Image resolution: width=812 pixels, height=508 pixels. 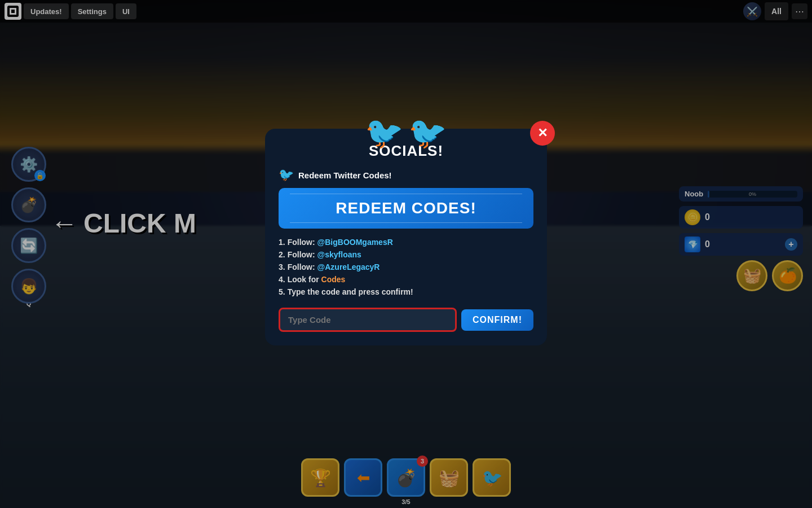 I want to click on instruction-num-2: 2., so click(x=282, y=255).